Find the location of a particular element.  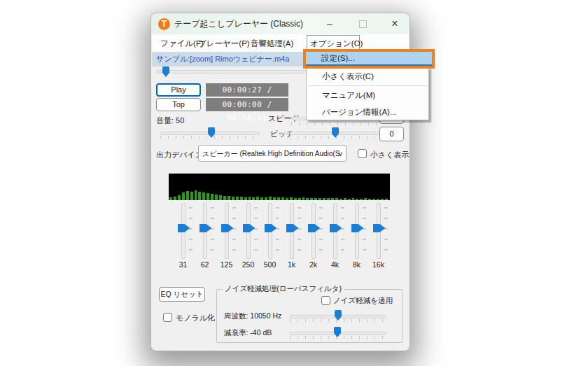

time-display-top: 00:00:00 / 00:18:11 is located at coordinates (247, 105).